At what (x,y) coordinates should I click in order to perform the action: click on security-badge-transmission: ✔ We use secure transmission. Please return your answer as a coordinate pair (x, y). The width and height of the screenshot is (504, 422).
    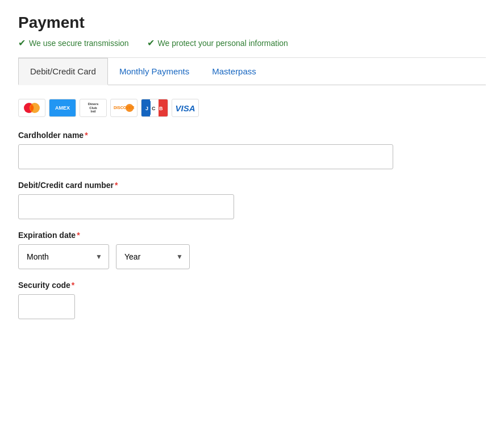
    Looking at the image, I should click on (74, 43).